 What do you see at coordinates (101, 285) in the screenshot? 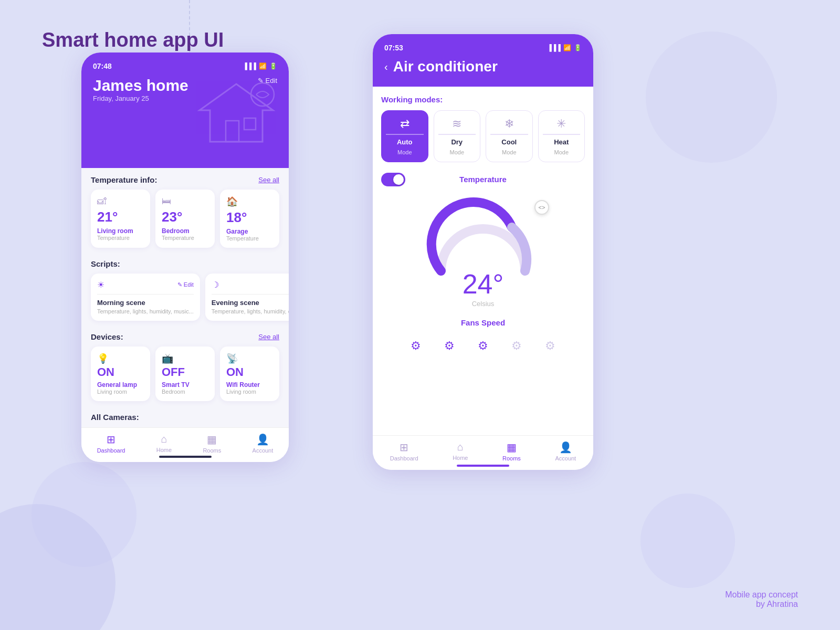
I see `sun-icon: ☀` at bounding box center [101, 285].